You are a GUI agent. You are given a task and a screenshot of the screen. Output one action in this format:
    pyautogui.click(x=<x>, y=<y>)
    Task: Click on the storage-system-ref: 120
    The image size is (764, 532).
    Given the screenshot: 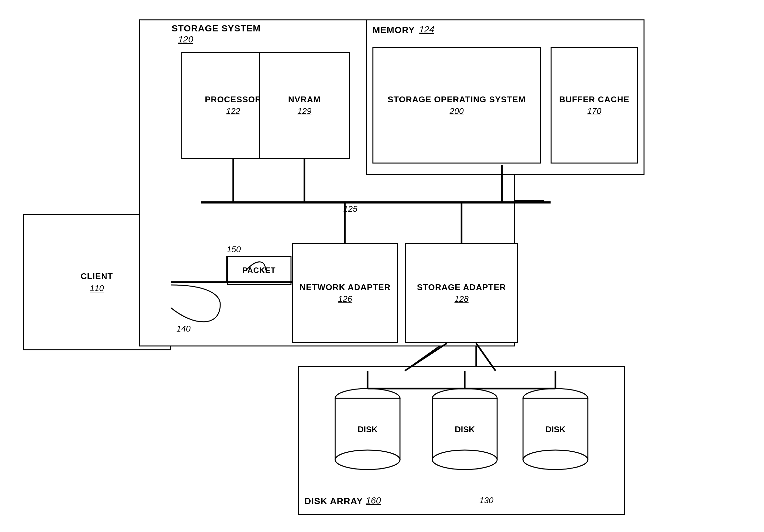 What is the action you would take?
    pyautogui.click(x=186, y=39)
    